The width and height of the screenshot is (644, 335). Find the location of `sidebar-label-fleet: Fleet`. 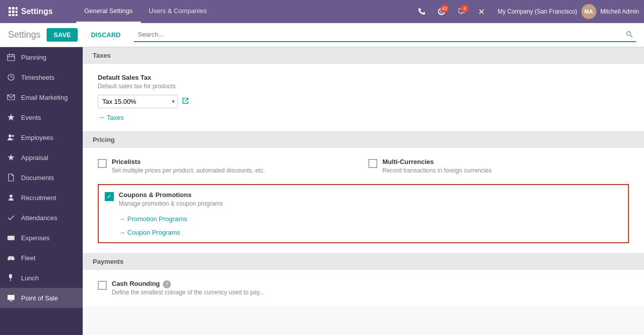

sidebar-label-fleet: Fleet is located at coordinates (28, 258).